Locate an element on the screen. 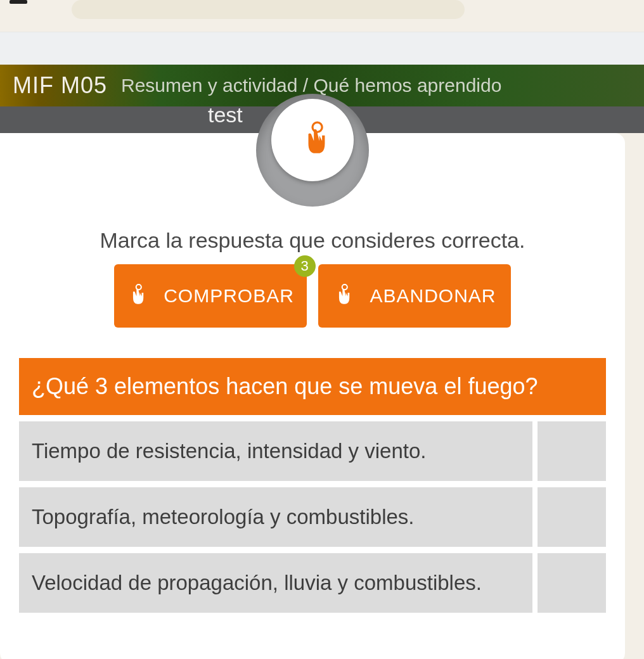 The image size is (644, 659). breadcrumb: Resumen y actividad / Qué hemos aprendid… is located at coordinates (311, 86).